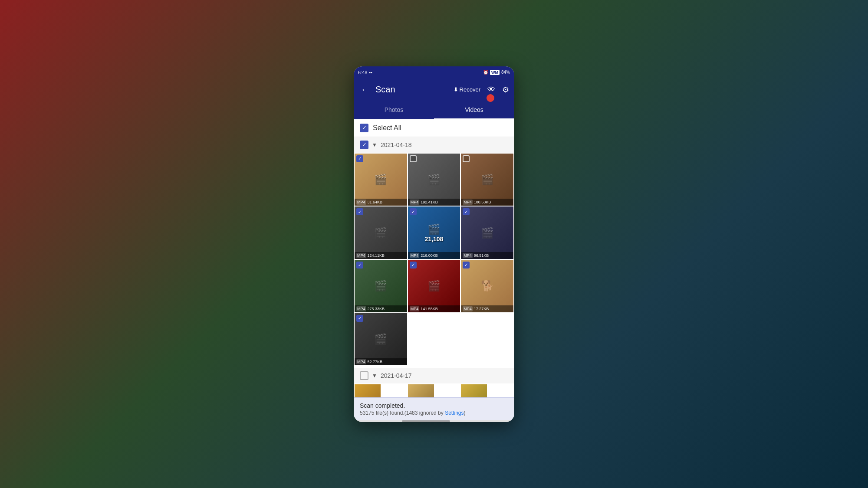 This screenshot has height=488, width=868. I want to click on video-type-6: MP4, so click(361, 309).